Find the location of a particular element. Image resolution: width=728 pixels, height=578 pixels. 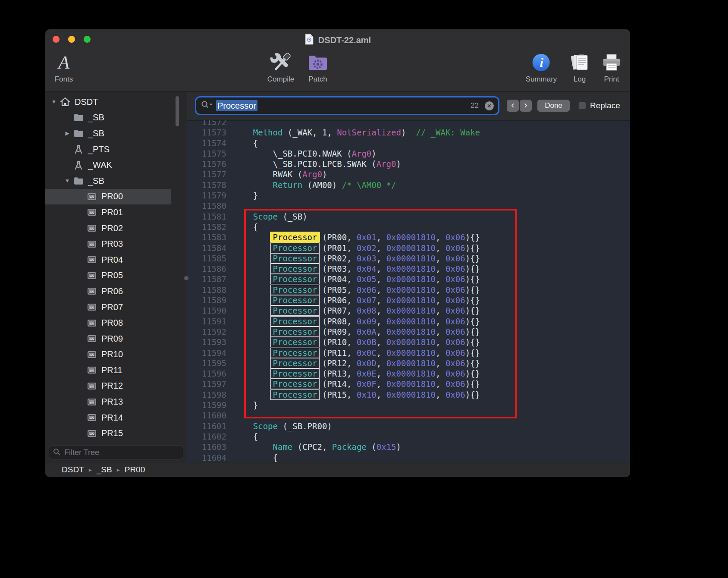

line-number: 11586 is located at coordinates (207, 269).